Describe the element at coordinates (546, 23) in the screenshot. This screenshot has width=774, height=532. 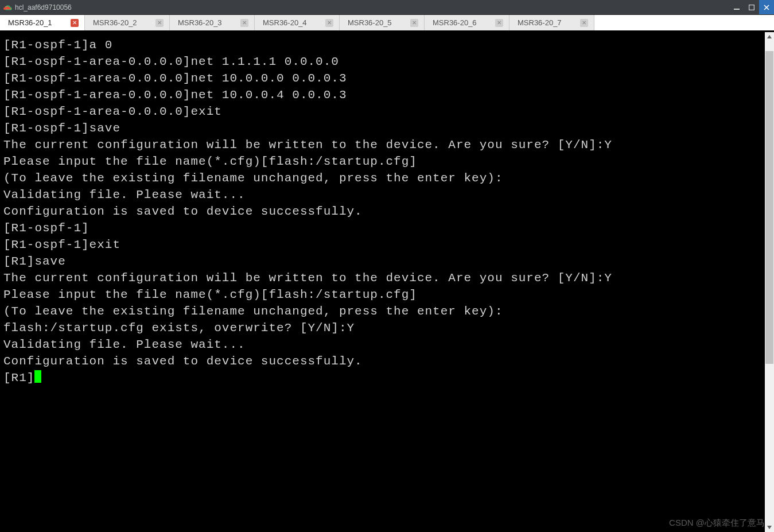
I see `tab-label: MSR36-20_7` at that location.